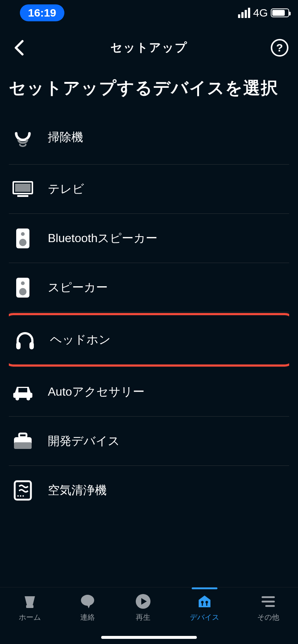 Image resolution: width=298 pixels, height=644 pixels. I want to click on battery-icon, so click(280, 13).